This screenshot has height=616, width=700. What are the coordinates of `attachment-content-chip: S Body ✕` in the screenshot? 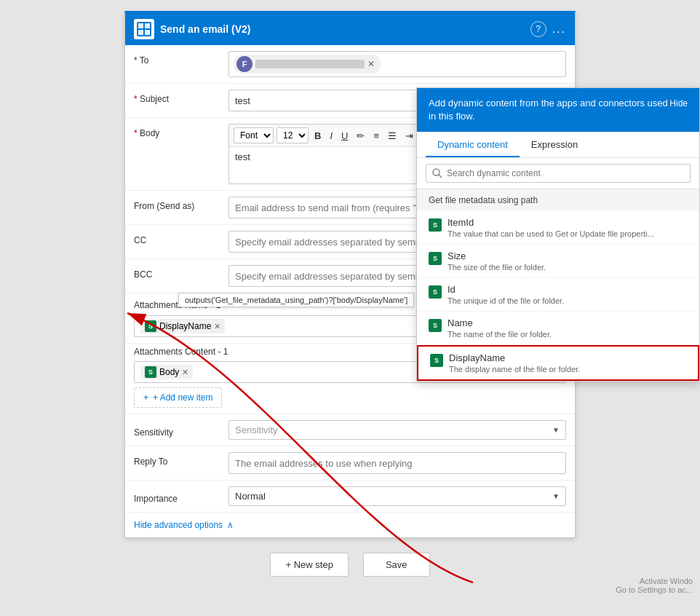 It's located at (167, 372).